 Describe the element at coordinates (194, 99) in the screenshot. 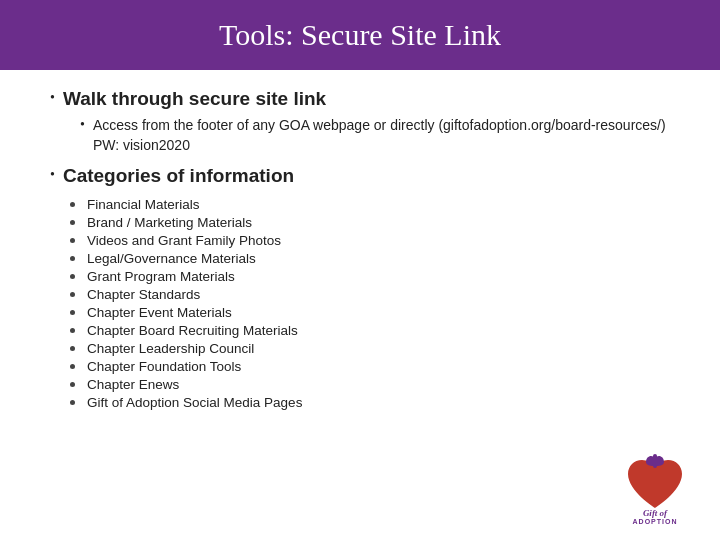

I see `walk-through-label: Walk through secure site link` at that location.